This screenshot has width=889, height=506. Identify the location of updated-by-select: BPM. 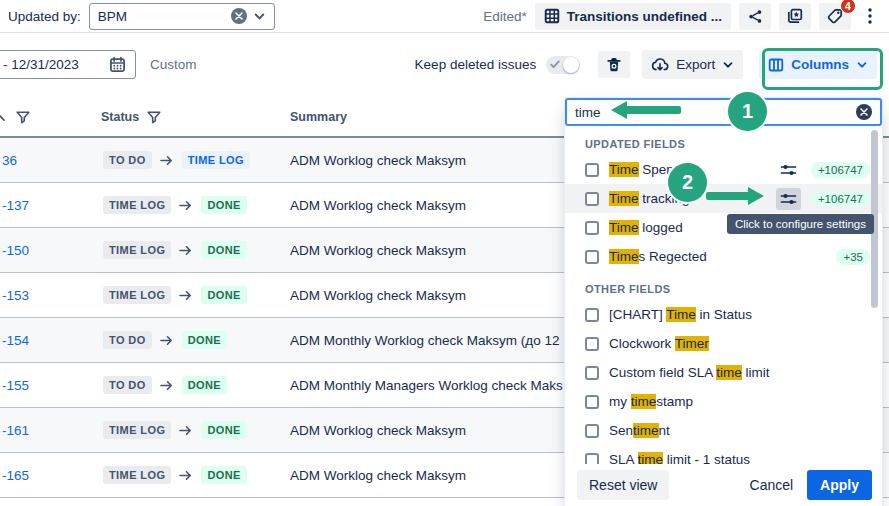
(182, 16).